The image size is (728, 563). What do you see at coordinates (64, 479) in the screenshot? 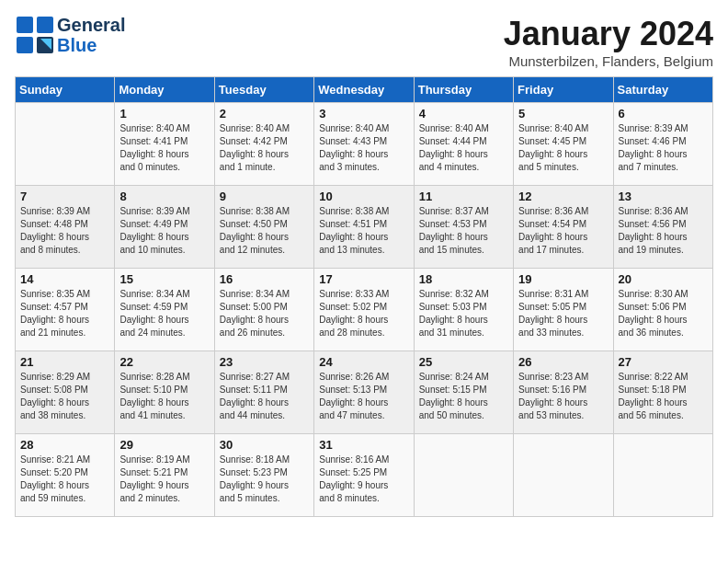
I see `day-info: Sunrise: 8:21 AM Sunset: 5:20 PM Dayligh…` at bounding box center [64, 479].